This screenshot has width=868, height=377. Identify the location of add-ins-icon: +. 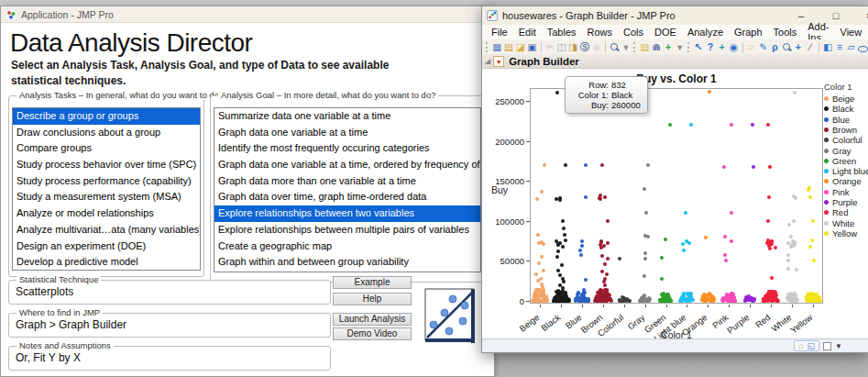
(669, 48).